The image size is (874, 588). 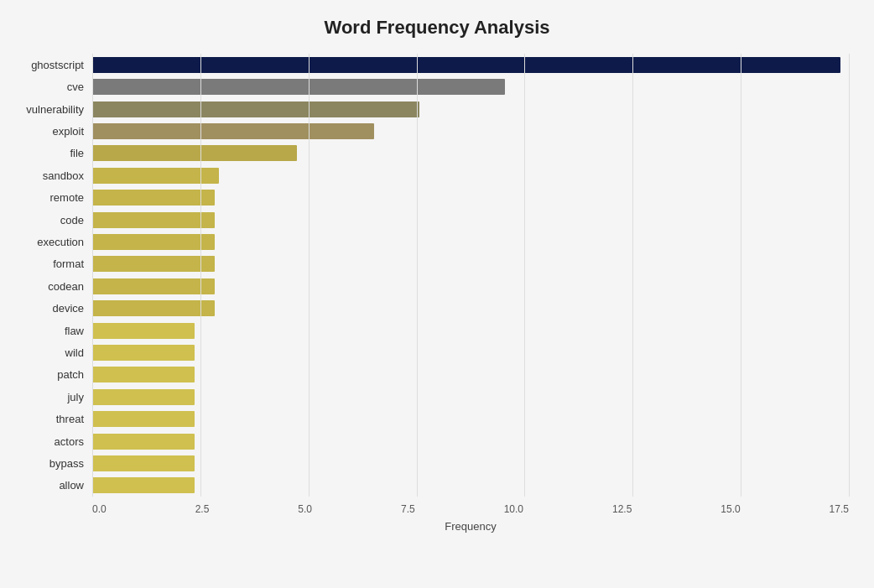 What do you see at coordinates (46, 441) in the screenshot?
I see `bar-label: actors` at bounding box center [46, 441].